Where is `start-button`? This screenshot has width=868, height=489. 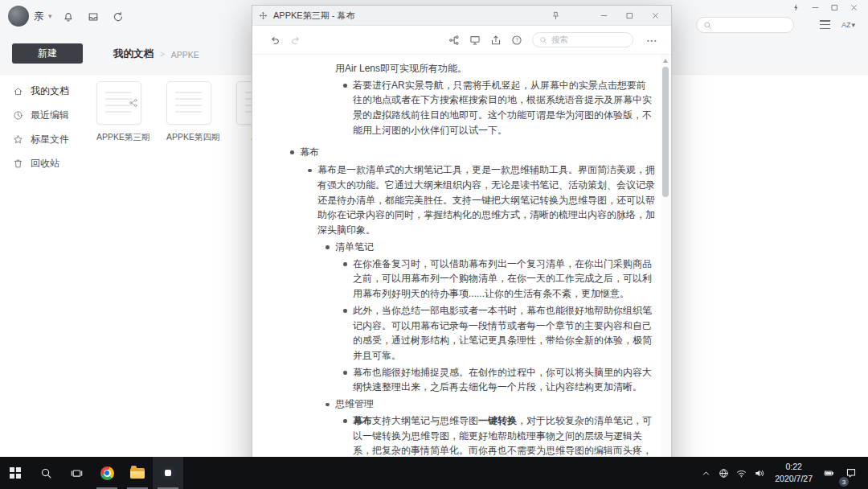 start-button is located at coordinates (15, 473).